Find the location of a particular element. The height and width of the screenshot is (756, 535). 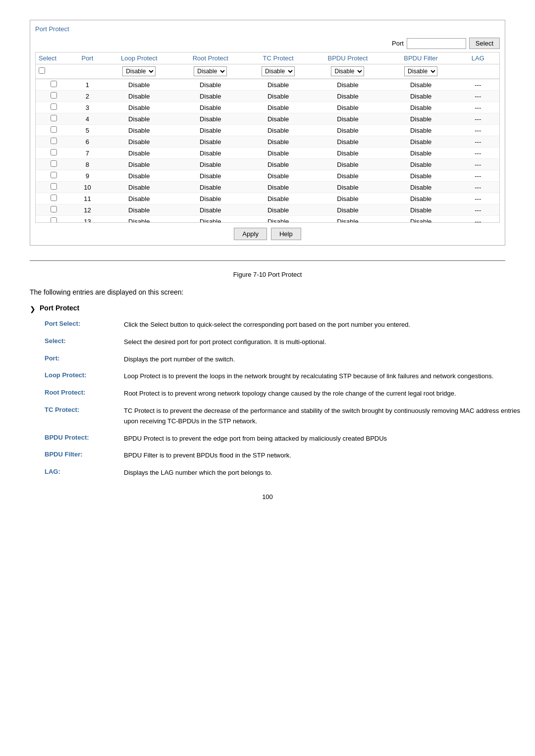

row-tc-protect-8: Disable is located at coordinates (278, 164).